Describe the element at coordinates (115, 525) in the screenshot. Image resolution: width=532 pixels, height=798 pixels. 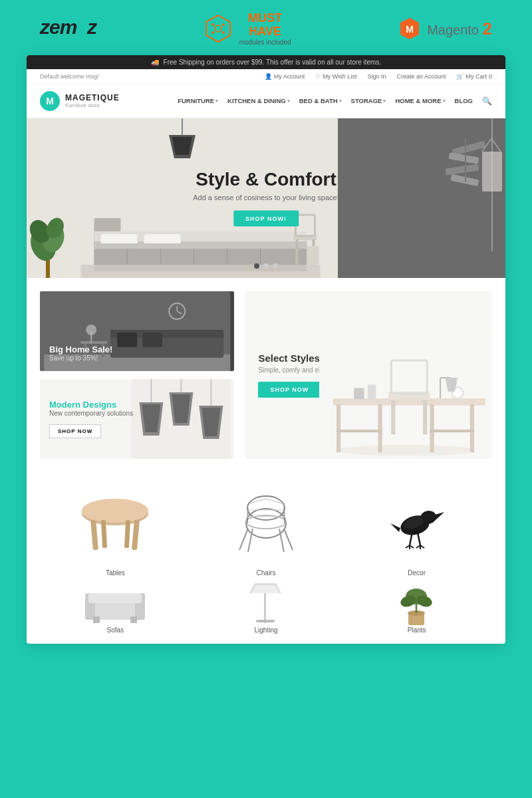
I see `table-icon` at that location.